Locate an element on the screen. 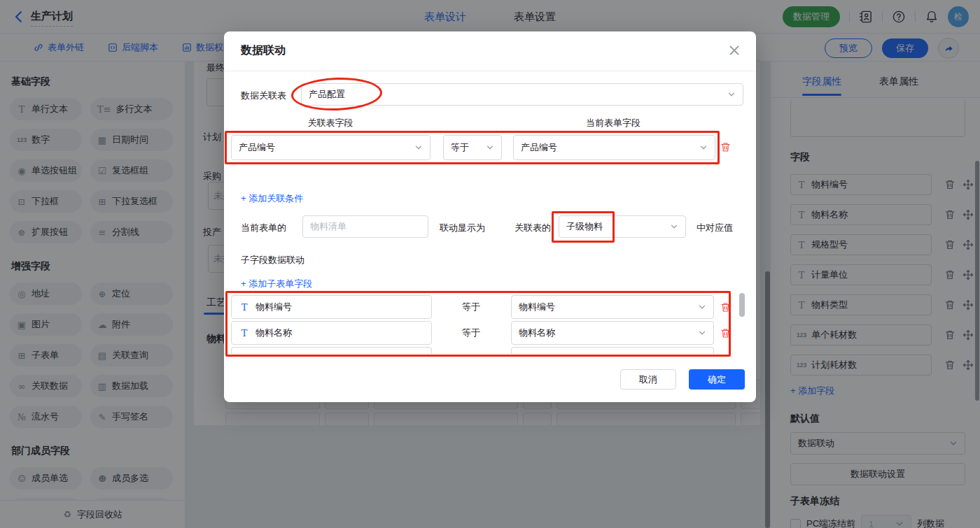 The height and width of the screenshot is (528, 980). subfield-row: T物料编号 等于 物料编号 is located at coordinates (484, 307).